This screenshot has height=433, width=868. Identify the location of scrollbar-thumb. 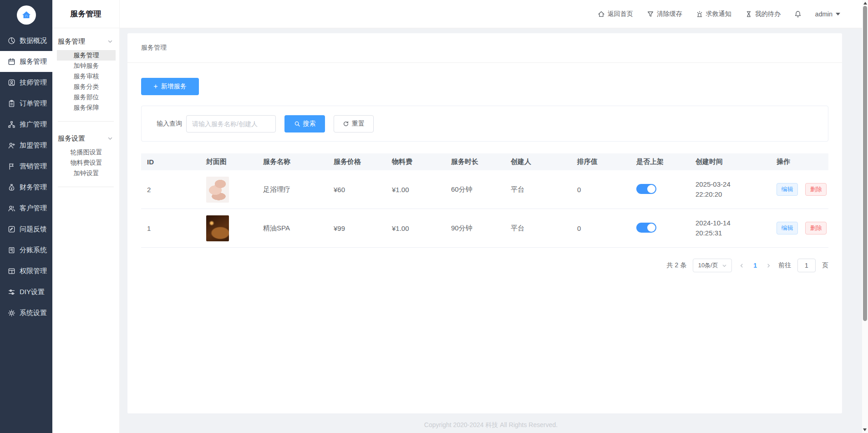
(865, 163).